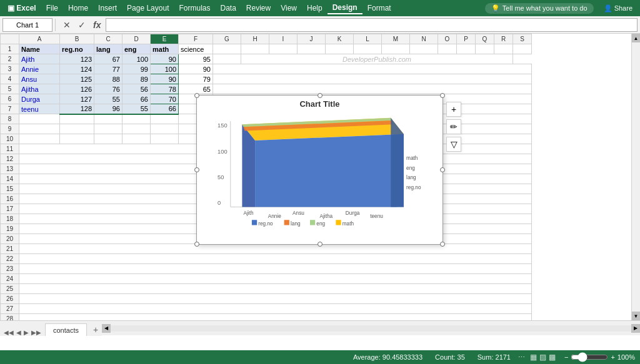 This screenshot has height=364, width=640. Describe the element at coordinates (504, 39) in the screenshot. I see `col-header-r: R` at that location.